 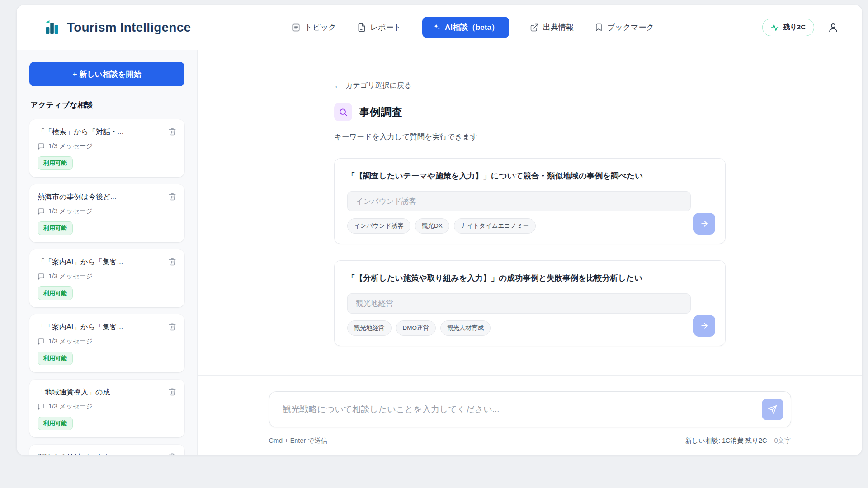 I want to click on consult-input, so click(x=522, y=409).